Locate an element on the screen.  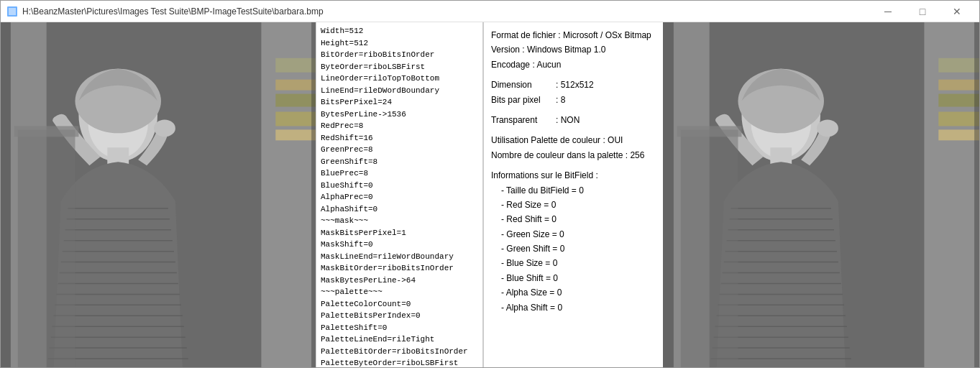
right-panel-line: - Green Shift = 0 is located at coordinates (574, 249).